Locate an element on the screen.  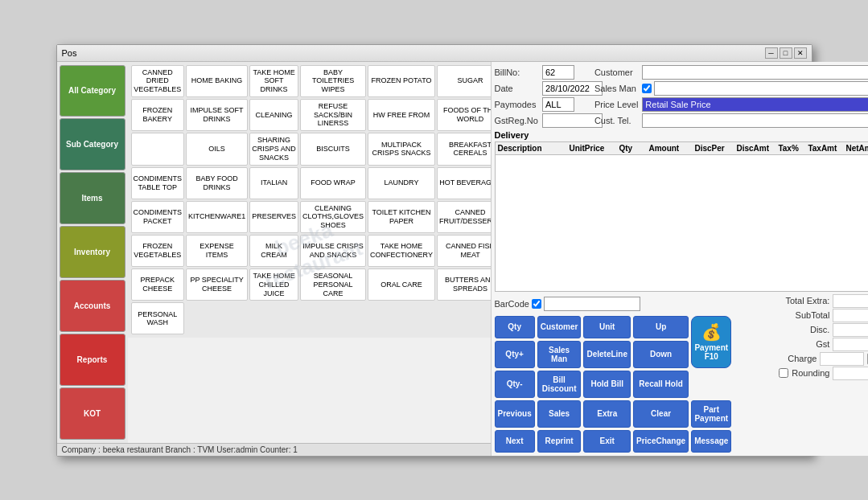
item-button: TAKE HOME CHILLED JUICE is located at coordinates (274, 285).